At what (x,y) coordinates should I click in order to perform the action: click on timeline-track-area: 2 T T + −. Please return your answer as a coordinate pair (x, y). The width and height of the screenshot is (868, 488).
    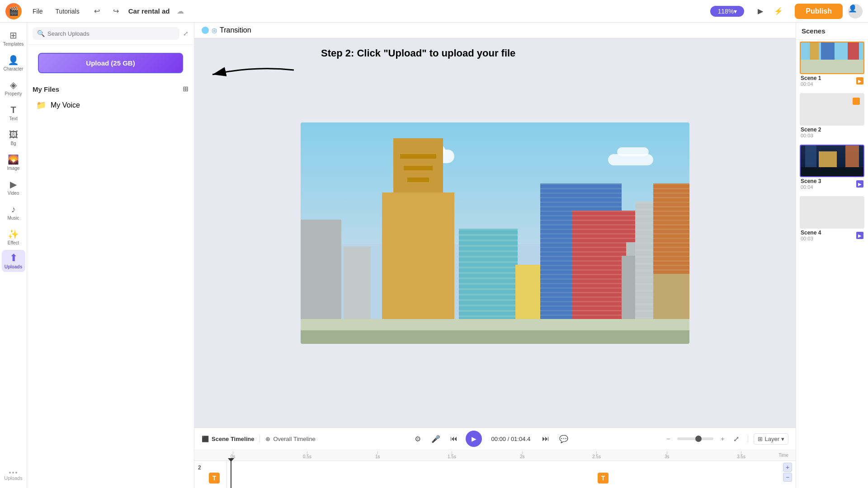
    Looking at the image, I should click on (495, 474).